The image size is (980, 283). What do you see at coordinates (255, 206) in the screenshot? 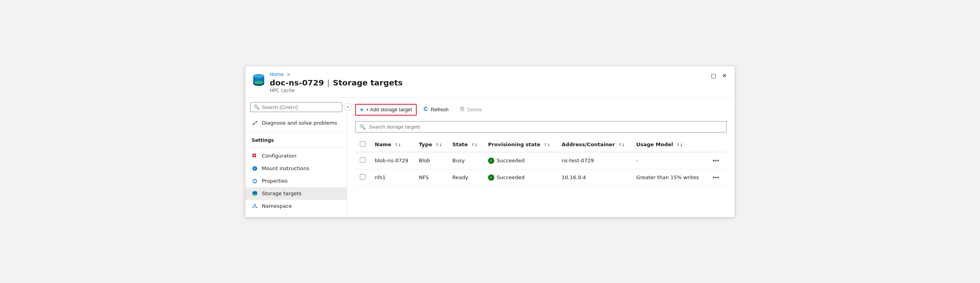
I see `namespace-icon` at bounding box center [255, 206].